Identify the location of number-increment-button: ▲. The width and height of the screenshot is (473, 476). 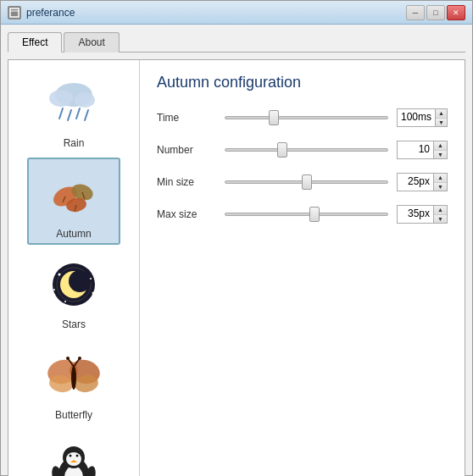
(441, 146).